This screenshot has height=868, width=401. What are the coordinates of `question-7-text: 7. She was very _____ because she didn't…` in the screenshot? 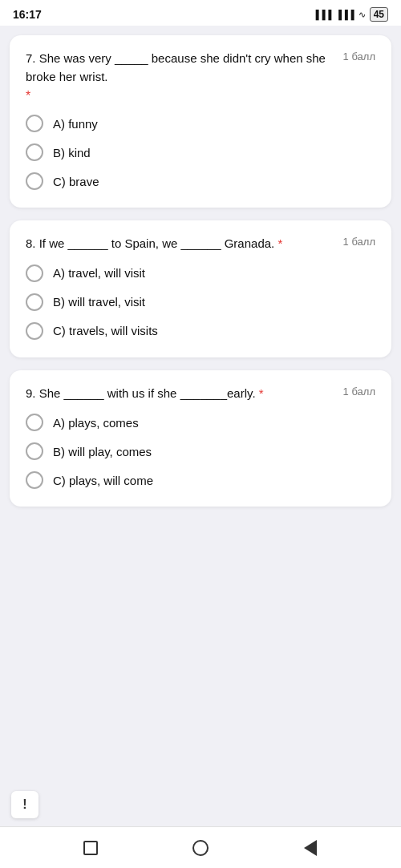 It's located at (180, 67).